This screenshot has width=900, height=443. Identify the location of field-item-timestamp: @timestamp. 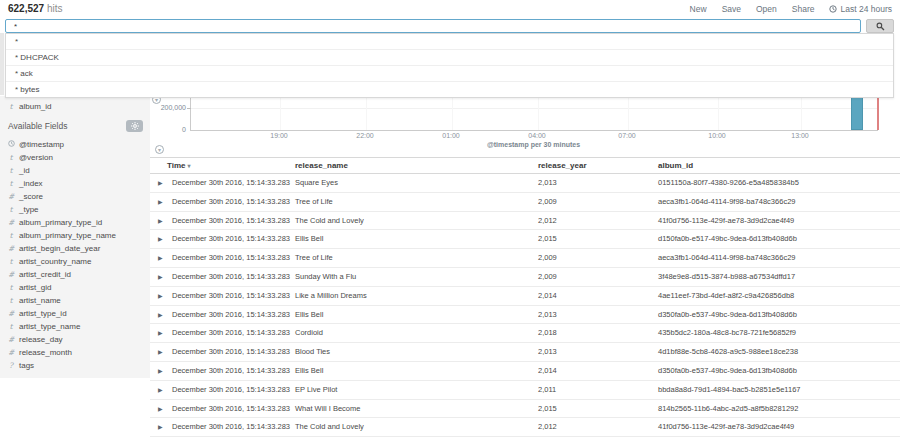
(75, 144).